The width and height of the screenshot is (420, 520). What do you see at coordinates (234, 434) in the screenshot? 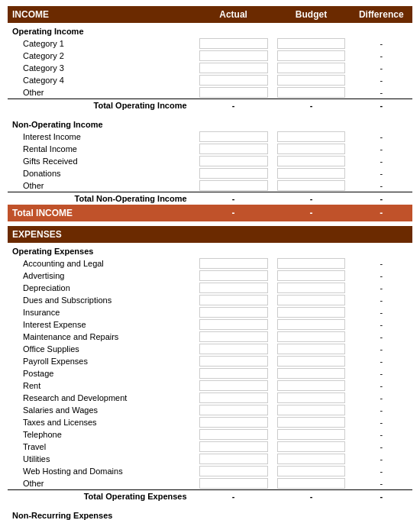
I see `telephone-actual` at bounding box center [234, 434].